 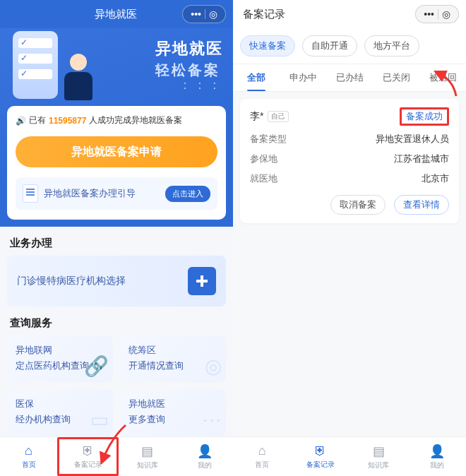 I want to click on status-badge: 备案成功, so click(x=424, y=117).